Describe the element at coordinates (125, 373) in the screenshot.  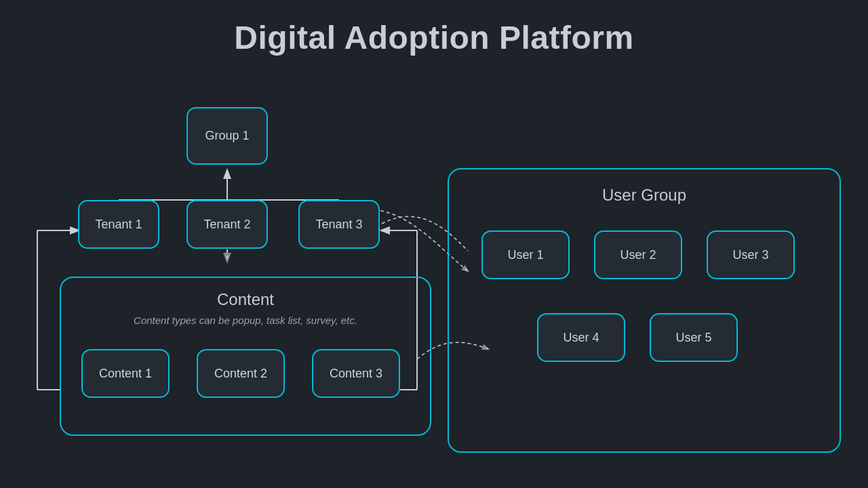
I see `content1-node: Content 1` at that location.